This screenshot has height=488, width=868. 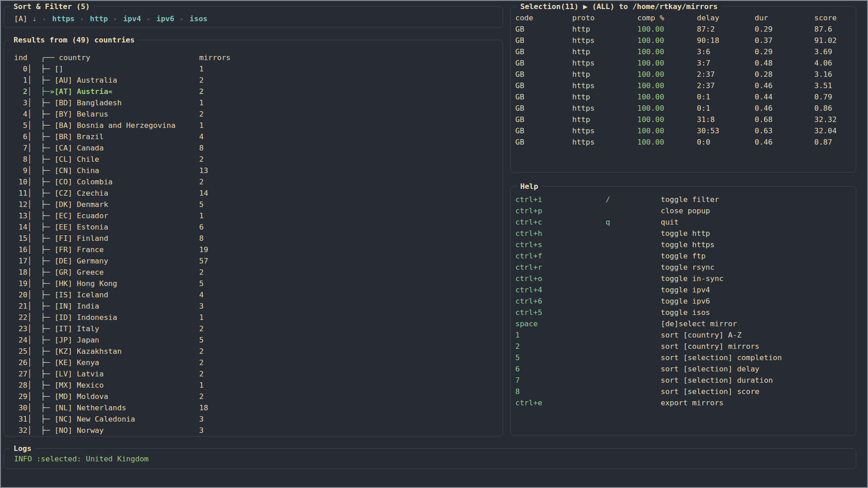 I want to click on country-row: 31│ ├─ [NC] New Caledonia3, so click(x=258, y=419).